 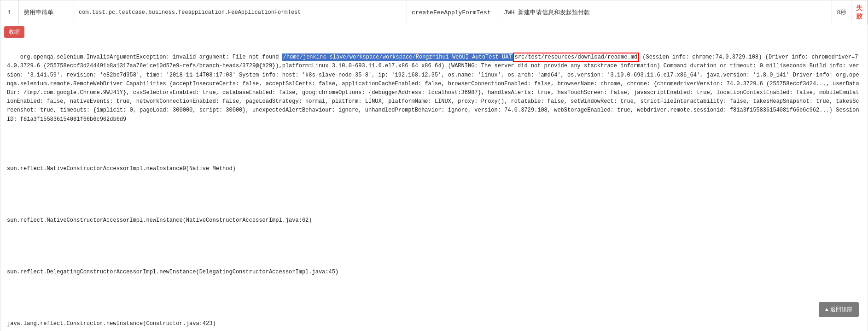 I want to click on back-to-top-button: ▲ 返回顶部, so click(x=839, y=310).